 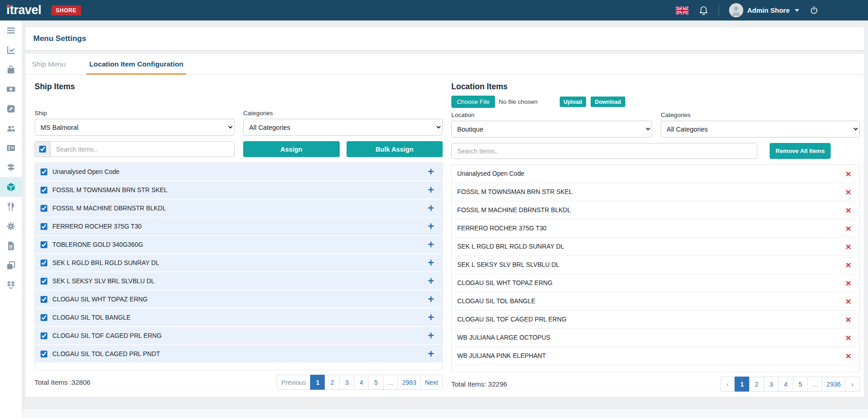 What do you see at coordinates (833, 384) in the screenshot?
I see `pagination-page: 2936` at bounding box center [833, 384].